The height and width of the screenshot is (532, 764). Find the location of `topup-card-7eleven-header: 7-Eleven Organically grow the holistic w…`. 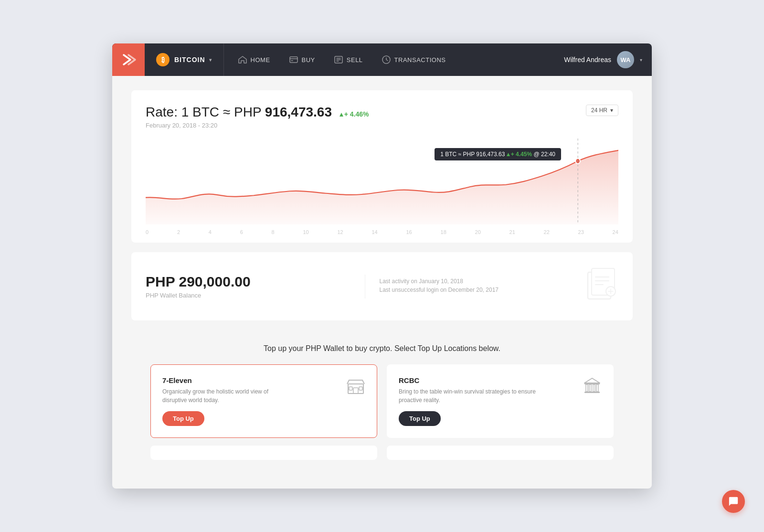

topup-card-7eleven-header: 7-Eleven Organically grow the holistic w… is located at coordinates (264, 391).